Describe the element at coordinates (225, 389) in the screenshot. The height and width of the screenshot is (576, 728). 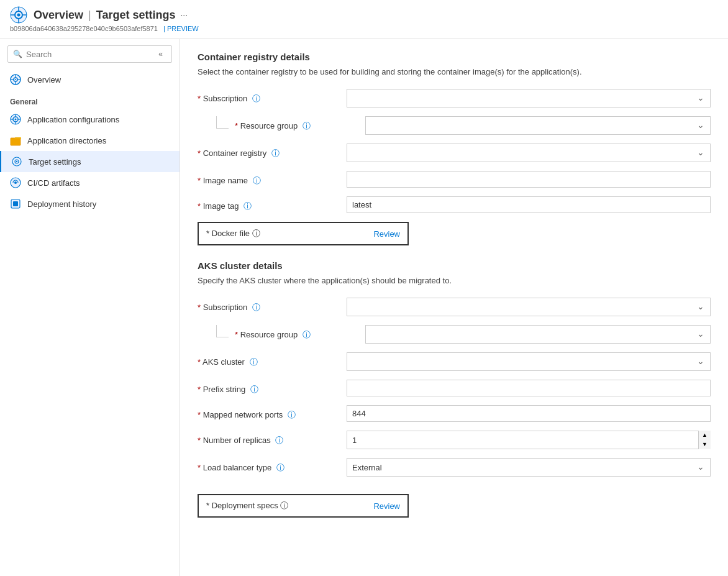
I see `prefix-string-text: Prefix string` at that location.